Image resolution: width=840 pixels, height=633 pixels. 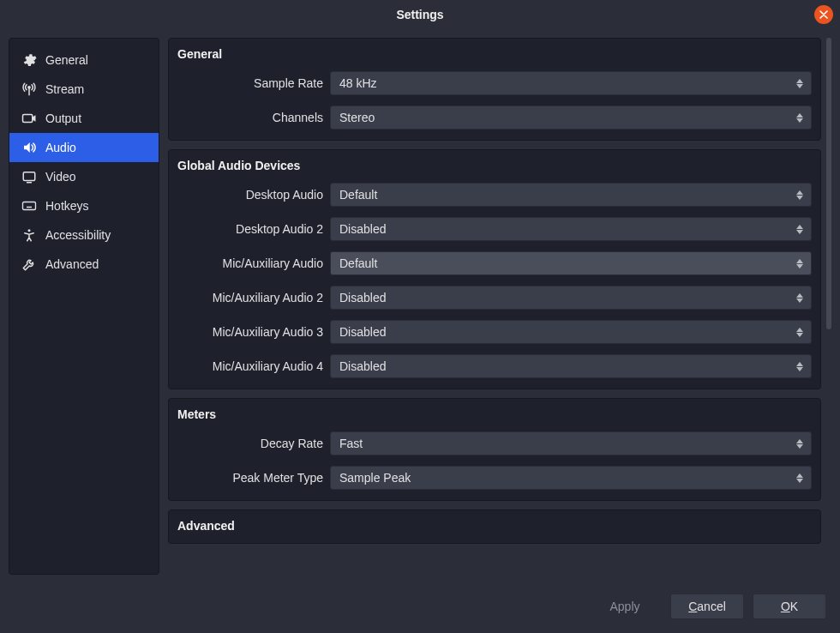 What do you see at coordinates (29, 89) in the screenshot?
I see `antenna-icon` at bounding box center [29, 89].